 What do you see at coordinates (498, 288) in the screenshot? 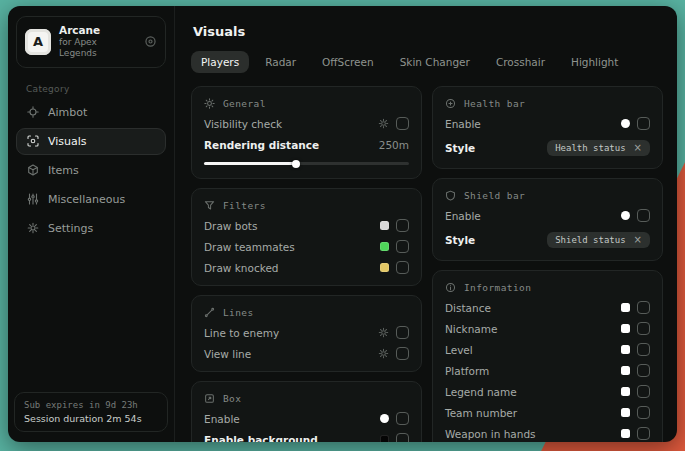
I see `section-title: Information` at bounding box center [498, 288].